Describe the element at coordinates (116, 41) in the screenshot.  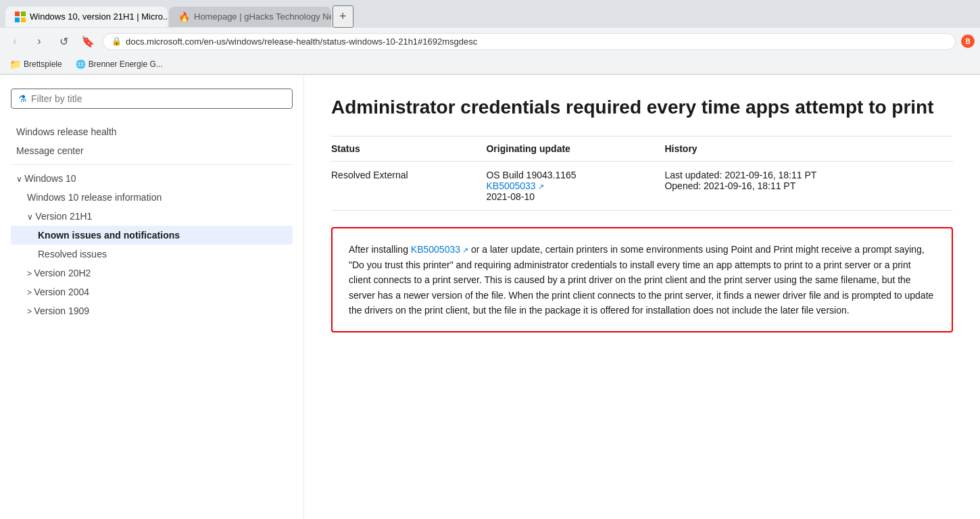
I see `lock-icon: 🔒` at that location.